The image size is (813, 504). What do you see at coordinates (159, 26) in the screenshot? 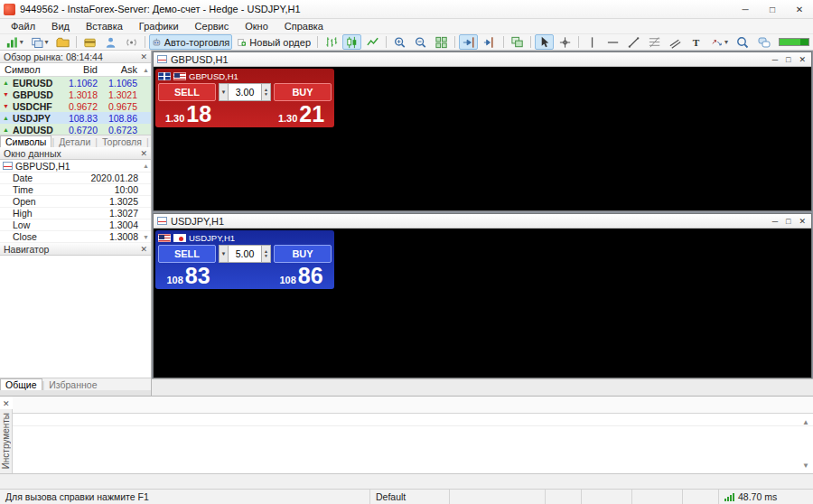
I see `menu-item-графики: Графики` at bounding box center [159, 26].